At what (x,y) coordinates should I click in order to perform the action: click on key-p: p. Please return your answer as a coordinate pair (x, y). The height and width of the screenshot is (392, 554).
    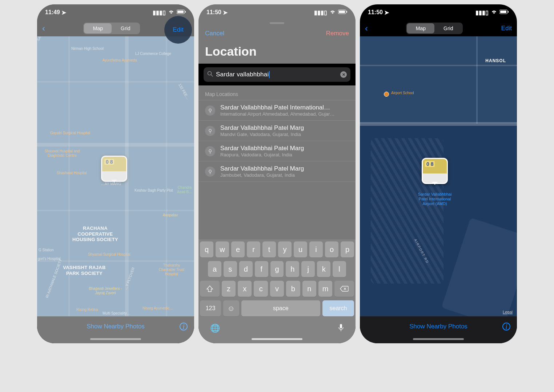
    Looking at the image, I should click on (348, 249).